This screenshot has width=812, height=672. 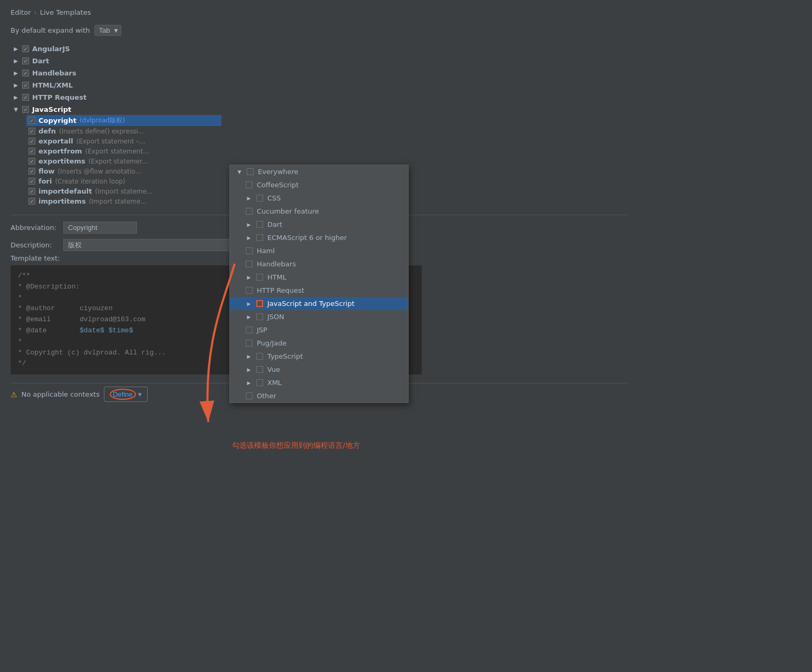 I want to click on context-dropdown: ▼ Everywhere CoffeeScript ▶ CSS Cucumber…, so click(x=319, y=284).